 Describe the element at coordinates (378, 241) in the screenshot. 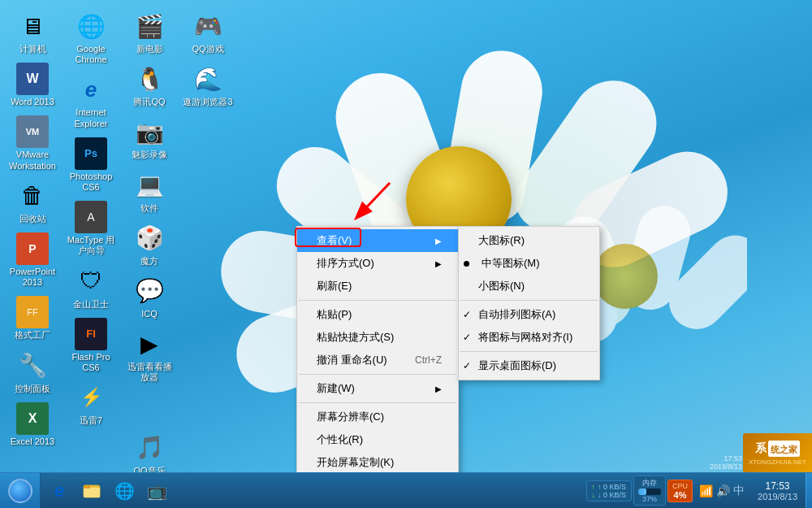

I see `menu-item-view: 查看(V) ▶` at that location.